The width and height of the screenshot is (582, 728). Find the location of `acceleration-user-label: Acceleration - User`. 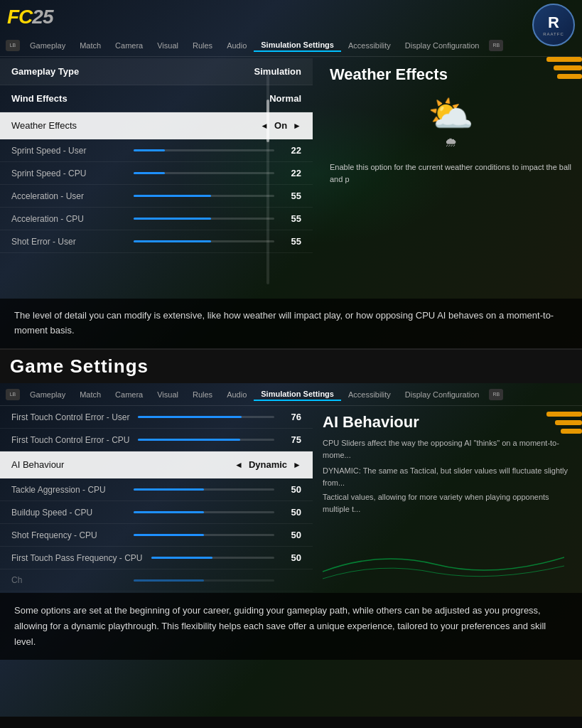

acceleration-user-label: Acceleration - User is located at coordinates (68, 196).